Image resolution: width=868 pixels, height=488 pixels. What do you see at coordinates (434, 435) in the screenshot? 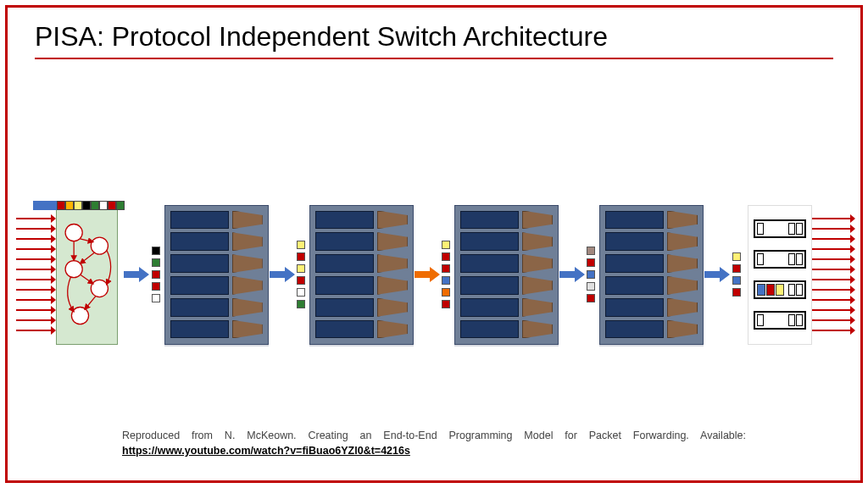
I see `citation-prefix: Reproduced from N. McKeown. Creating an …` at bounding box center [434, 435].